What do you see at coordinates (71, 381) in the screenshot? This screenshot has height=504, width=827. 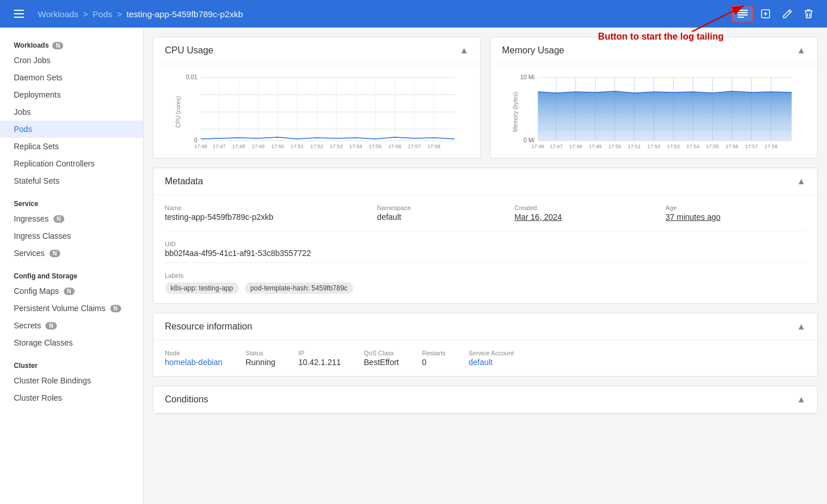 I see `sidebar-item-cluster-role-bindings: Cluster Role Bindings` at bounding box center [71, 381].